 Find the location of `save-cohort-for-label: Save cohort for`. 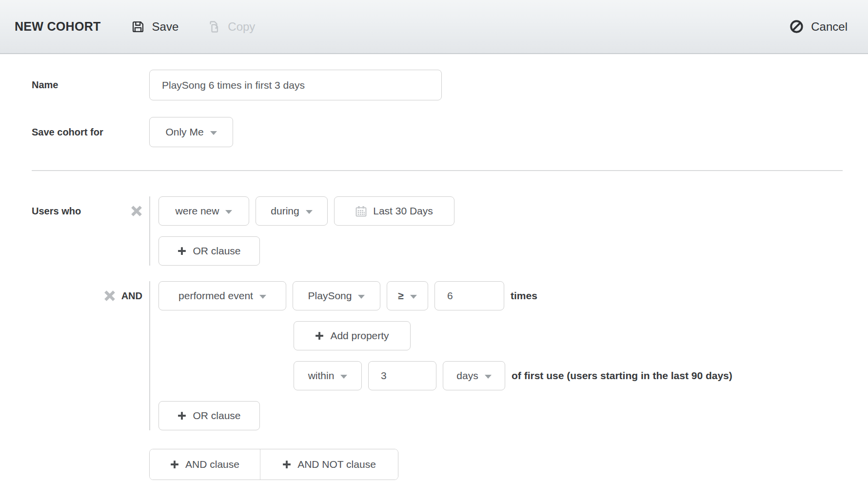

save-cohort-for-label: Save cohort for is located at coordinates (91, 133).